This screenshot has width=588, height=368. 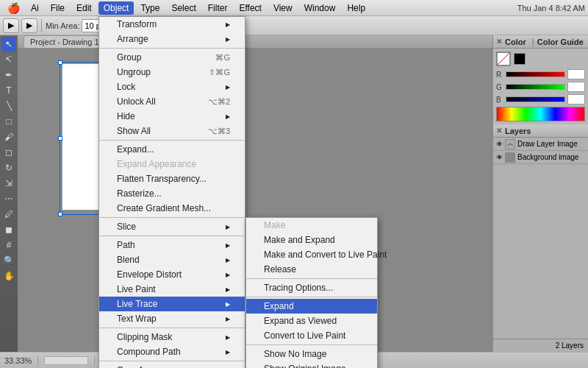 What do you see at coordinates (57, 8) in the screenshot?
I see `menubar-file: File` at bounding box center [57, 8].